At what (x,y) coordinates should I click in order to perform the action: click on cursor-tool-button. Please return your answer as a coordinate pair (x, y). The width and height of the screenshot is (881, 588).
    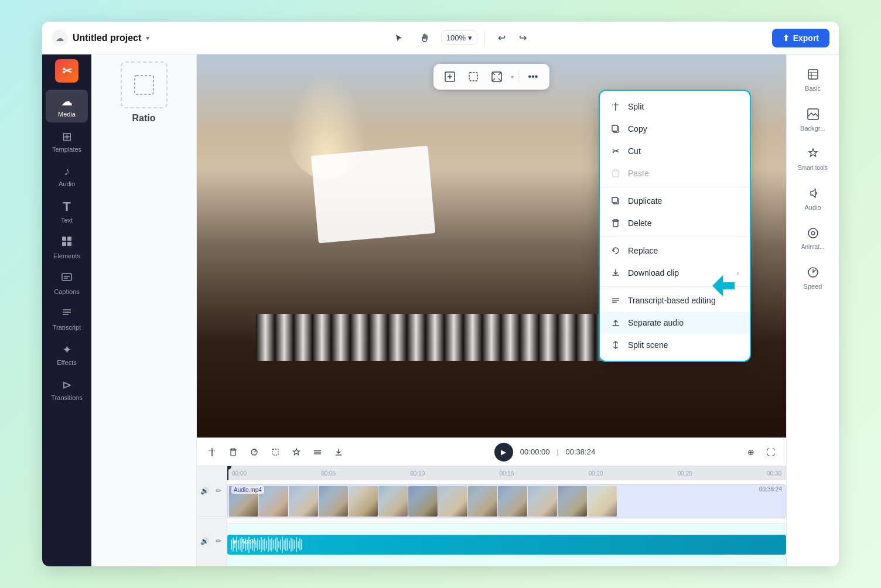
    Looking at the image, I should click on (399, 38).